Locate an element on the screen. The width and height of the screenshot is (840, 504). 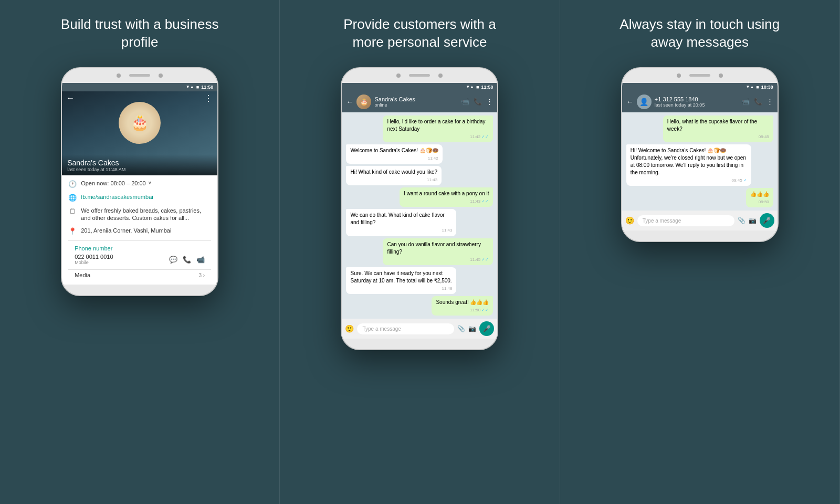
check-icon-1: ✓✓ is located at coordinates (485, 136).